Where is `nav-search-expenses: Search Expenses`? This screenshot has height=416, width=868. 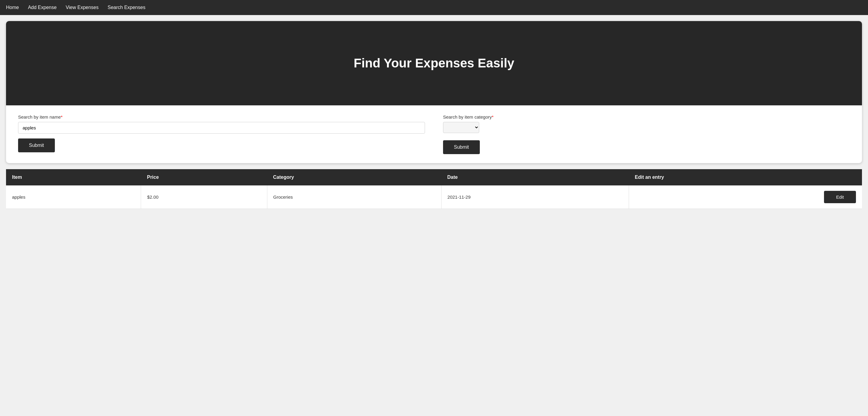 nav-search-expenses: Search Expenses is located at coordinates (126, 7).